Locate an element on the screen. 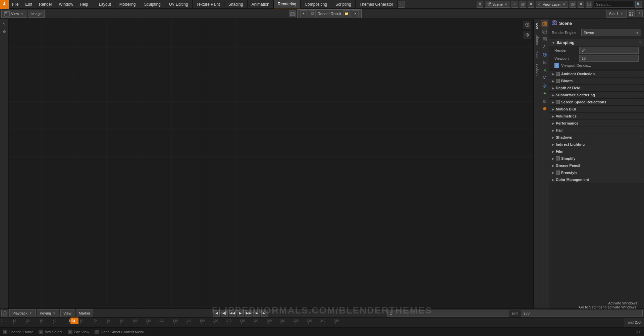 The width and height of the screenshot is (644, 336). section-color-management: ▶ Color Management ⠿ is located at coordinates (596, 179).